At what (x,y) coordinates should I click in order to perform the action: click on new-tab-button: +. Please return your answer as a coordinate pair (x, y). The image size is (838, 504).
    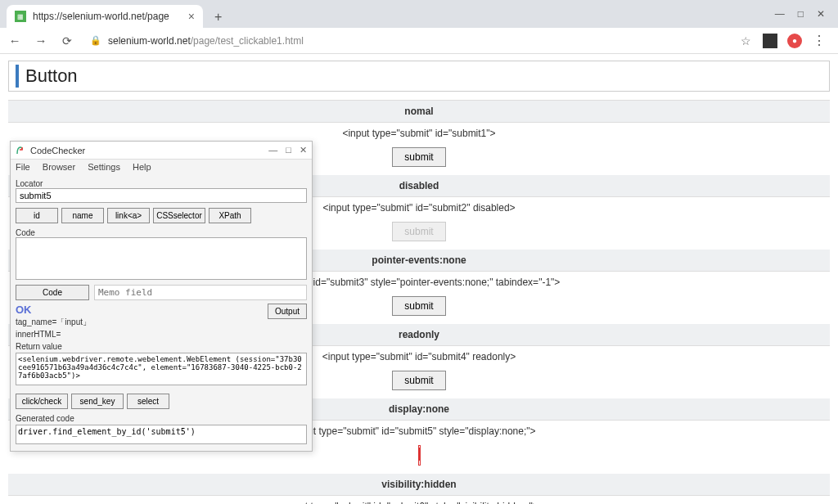
    Looking at the image, I should click on (218, 17).